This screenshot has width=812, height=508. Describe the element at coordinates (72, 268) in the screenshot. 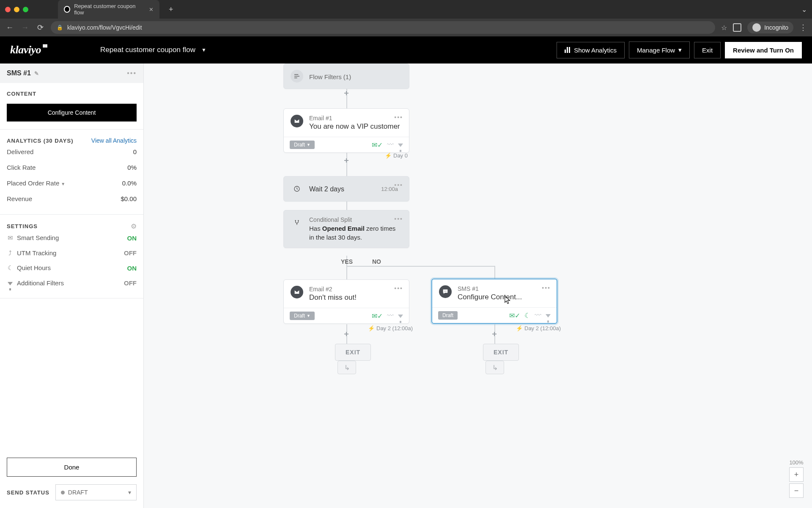

I see `setting-quiet-hours: ☾Quiet HoursON` at that location.